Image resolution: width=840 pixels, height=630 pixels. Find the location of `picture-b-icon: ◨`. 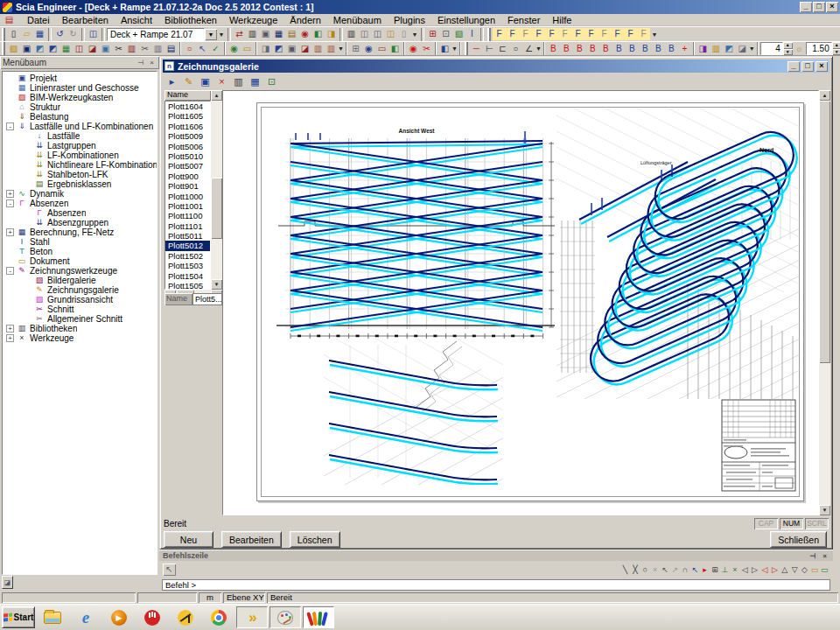

picture-b-icon: ◨ is located at coordinates (331, 34).